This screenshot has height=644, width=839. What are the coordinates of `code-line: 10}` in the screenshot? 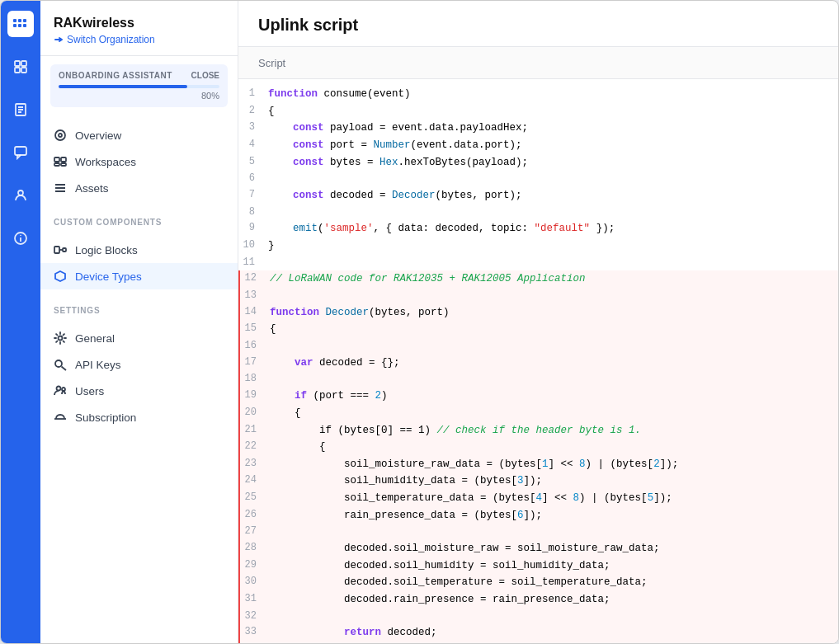 It's located at (538, 246).